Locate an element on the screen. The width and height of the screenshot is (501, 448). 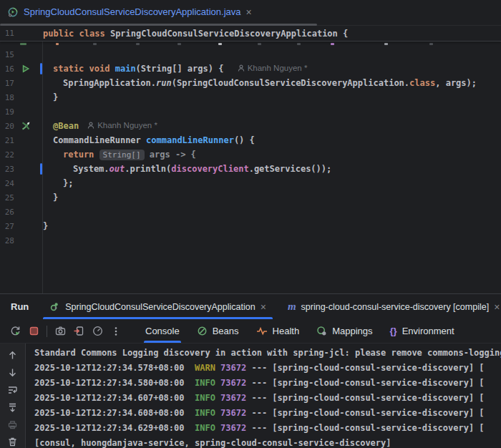
scroll-down-icon is located at coordinates (13, 372).